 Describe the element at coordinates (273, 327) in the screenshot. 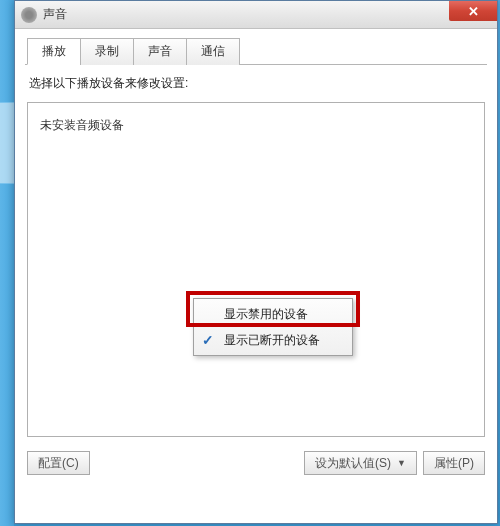

I see `context-menu: 显示禁用的设备 ✓ 显示已断开的设备` at that location.